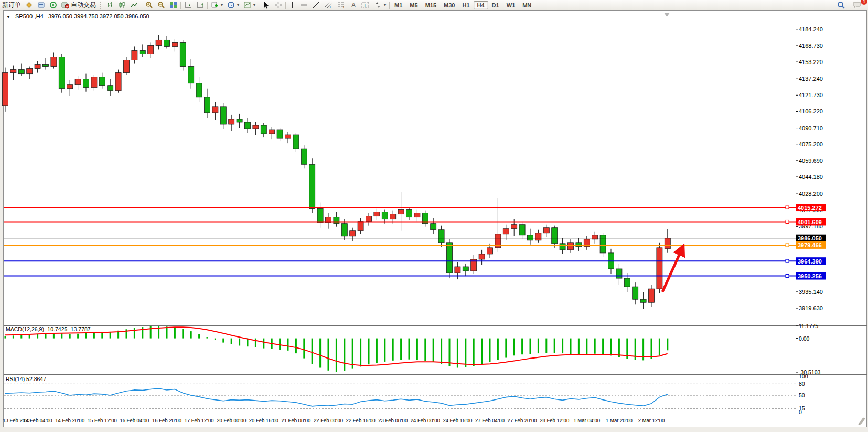  What do you see at coordinates (41, 5) in the screenshot?
I see `depth-of-market-icon` at bounding box center [41, 5].